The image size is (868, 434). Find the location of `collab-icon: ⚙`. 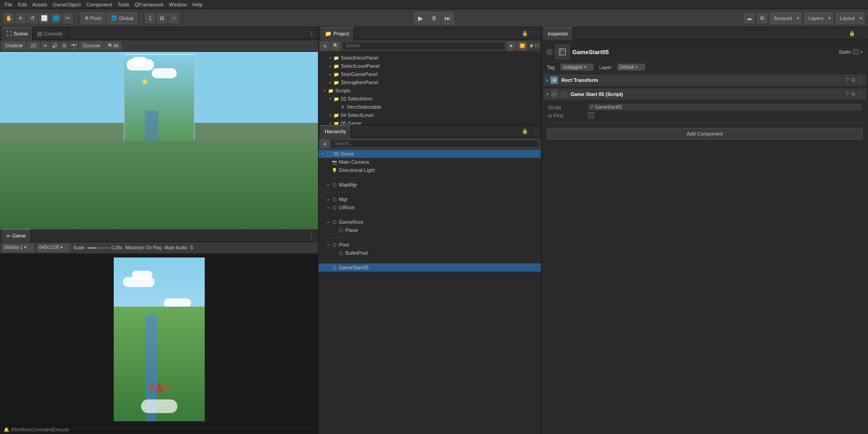

collab-icon: ⚙ is located at coordinates (762, 18).